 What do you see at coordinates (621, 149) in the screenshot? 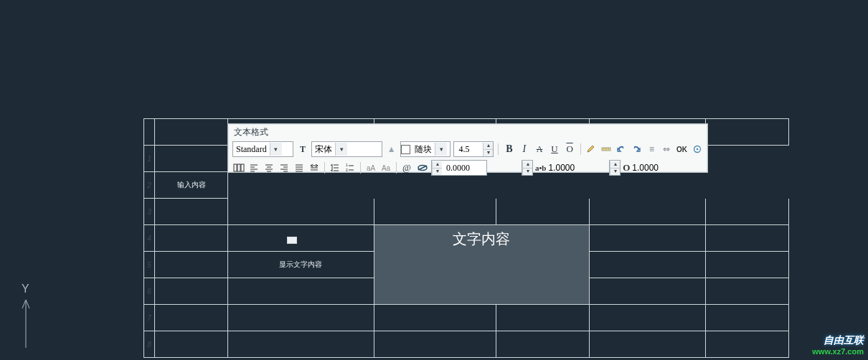
I see `undo-button` at bounding box center [621, 149].